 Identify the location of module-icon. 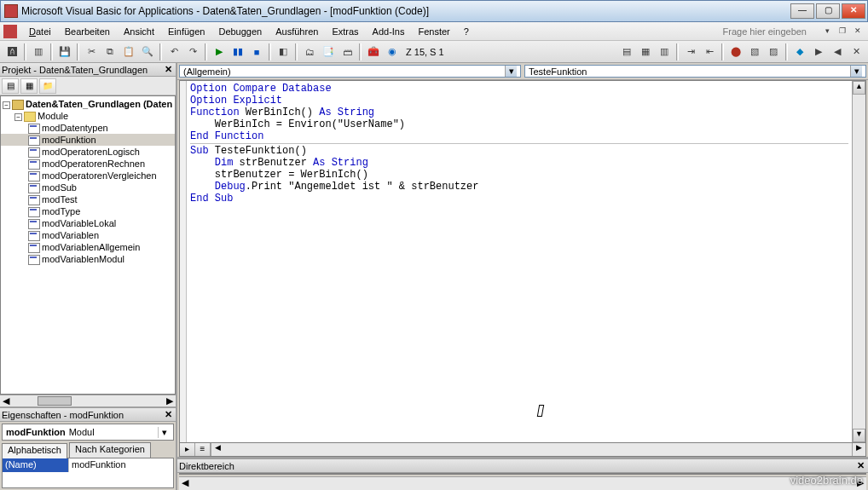
(34, 176).